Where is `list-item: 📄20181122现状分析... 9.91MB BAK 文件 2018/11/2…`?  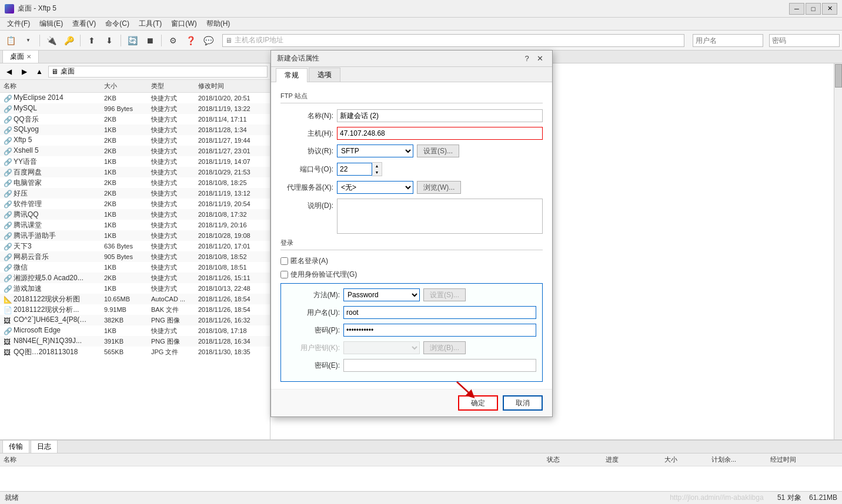 list-item: 📄20181122现状分析... 9.91MB BAK 文件 2018/11/2… is located at coordinates (135, 310).